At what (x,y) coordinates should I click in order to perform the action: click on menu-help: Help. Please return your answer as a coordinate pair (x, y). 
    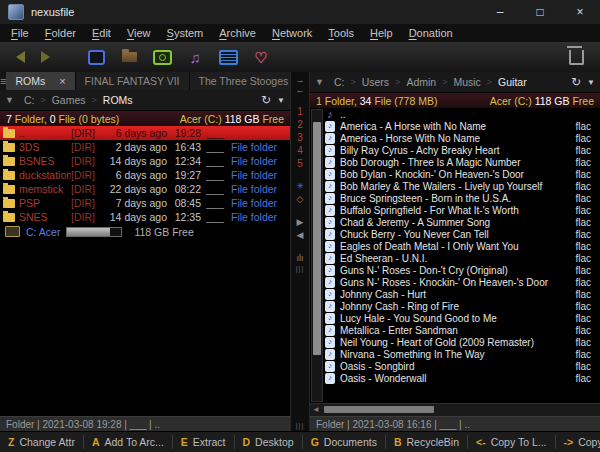
    Looking at the image, I should click on (382, 33).